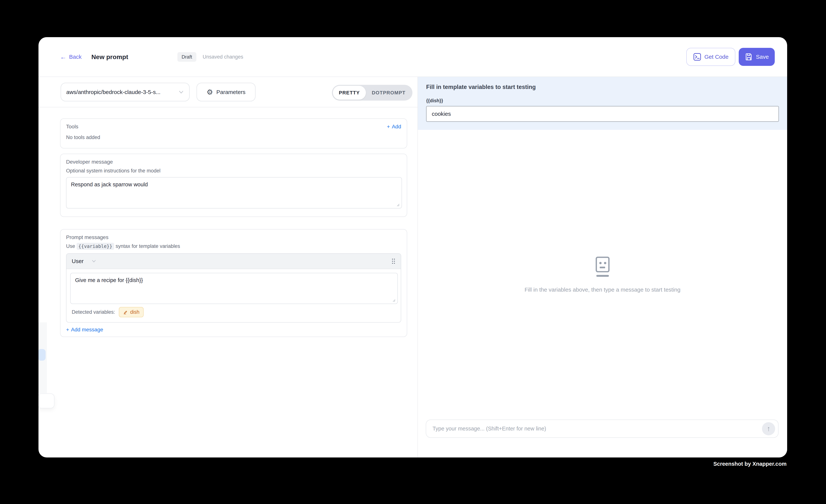  What do you see at coordinates (234, 193) in the screenshot?
I see `developer-message-input: Respond as jack sparrow would` at bounding box center [234, 193].